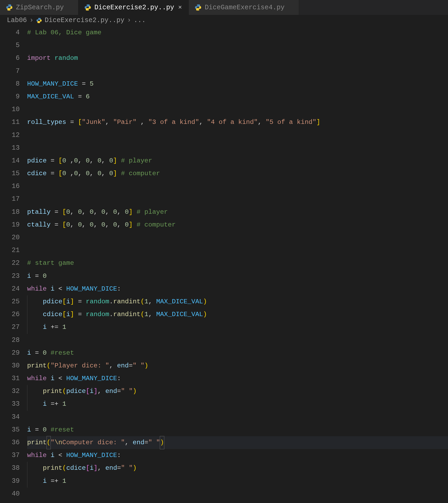 The height and width of the screenshot is (503, 448). I want to click on tab-dicegameexercise4: DiceGameExercise4.py ×, so click(244, 7).